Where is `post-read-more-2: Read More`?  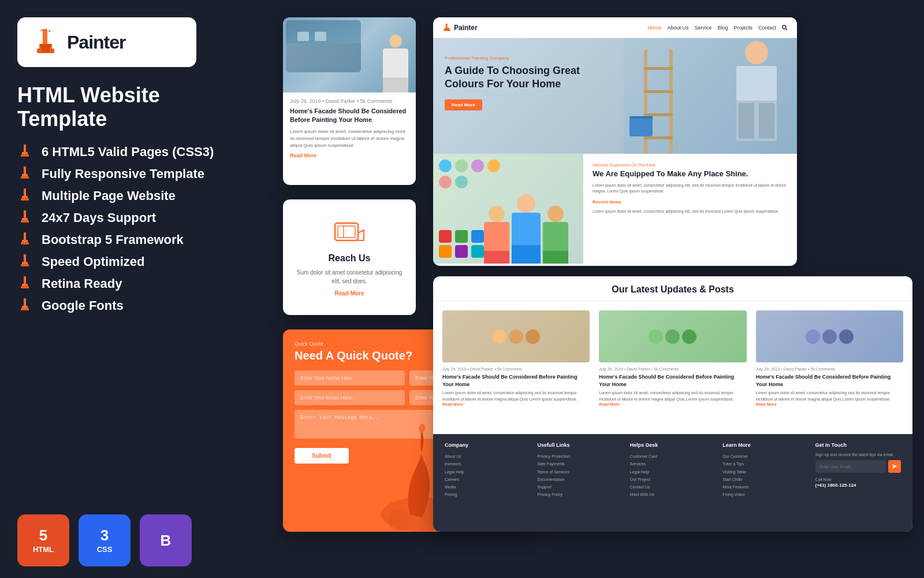 post-read-more-2: Read More is located at coordinates (672, 405).